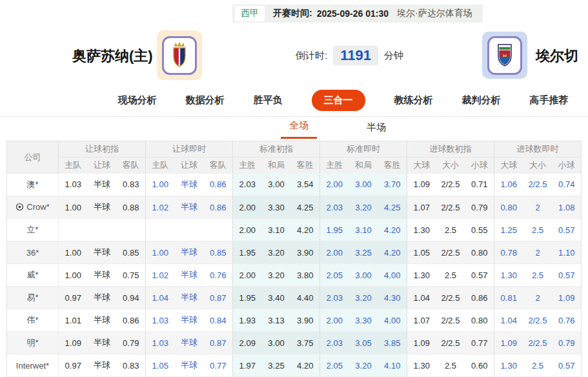 The height and width of the screenshot is (377, 588). What do you see at coordinates (364, 320) in the screenshot?
I see `odds-cell: 3.30` at bounding box center [364, 320].